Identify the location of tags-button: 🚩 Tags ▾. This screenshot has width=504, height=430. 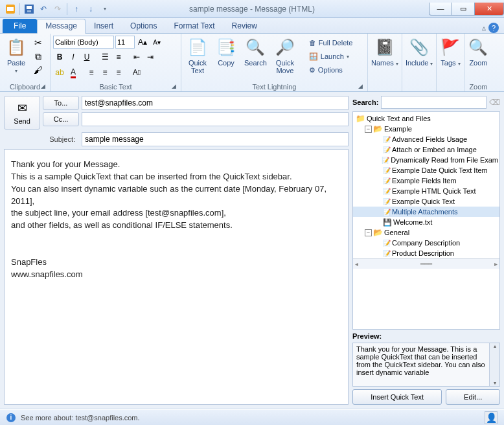
(450, 52).